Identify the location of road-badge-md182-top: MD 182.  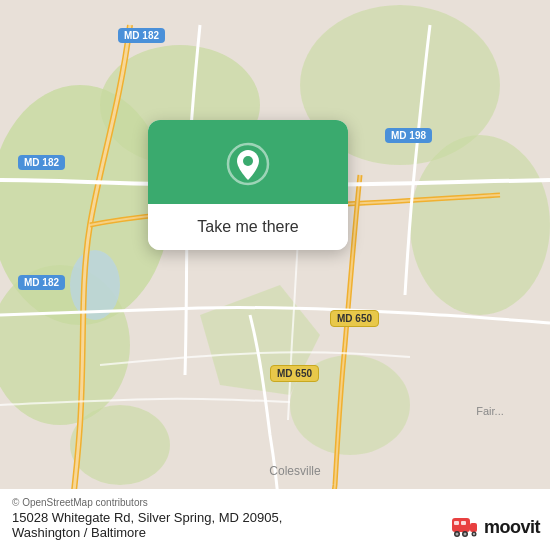
(142, 36).